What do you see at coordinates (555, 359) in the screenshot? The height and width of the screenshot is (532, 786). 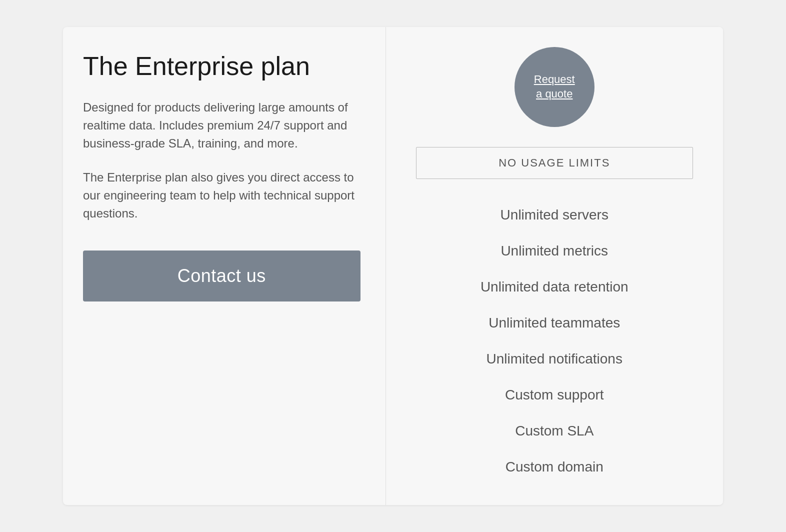 I see `feature-item: Unlimited notifications` at bounding box center [555, 359].